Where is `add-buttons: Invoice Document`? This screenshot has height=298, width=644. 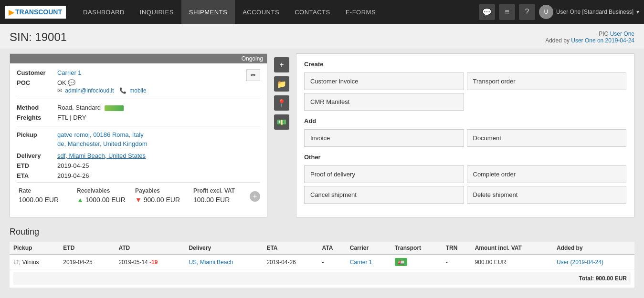 add-buttons: Invoice Document is located at coordinates (465, 138).